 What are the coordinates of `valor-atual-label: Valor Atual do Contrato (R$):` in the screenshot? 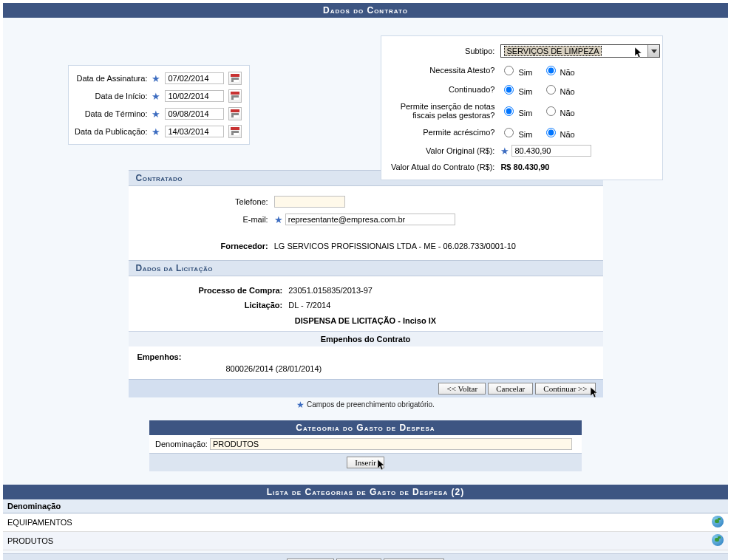 It's located at (443, 167).